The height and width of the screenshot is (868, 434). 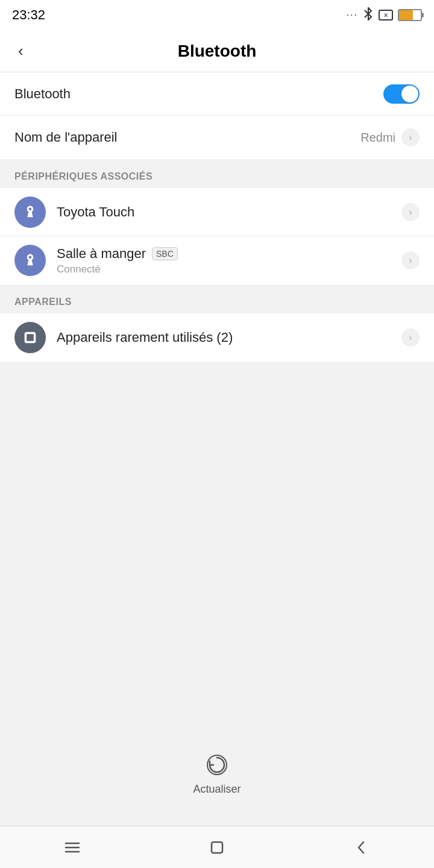 I want to click on home-button, so click(x=217, y=848).